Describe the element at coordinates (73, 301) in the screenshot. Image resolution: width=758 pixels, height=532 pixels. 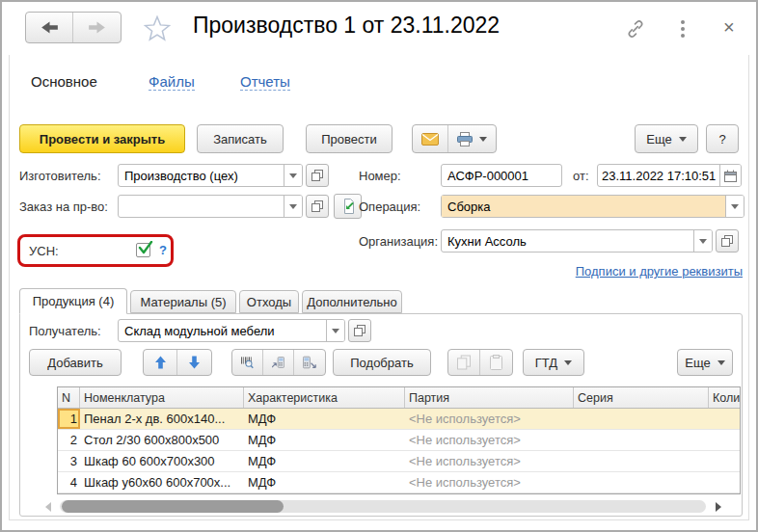
I see `tab-products: Продукция (4)` at that location.